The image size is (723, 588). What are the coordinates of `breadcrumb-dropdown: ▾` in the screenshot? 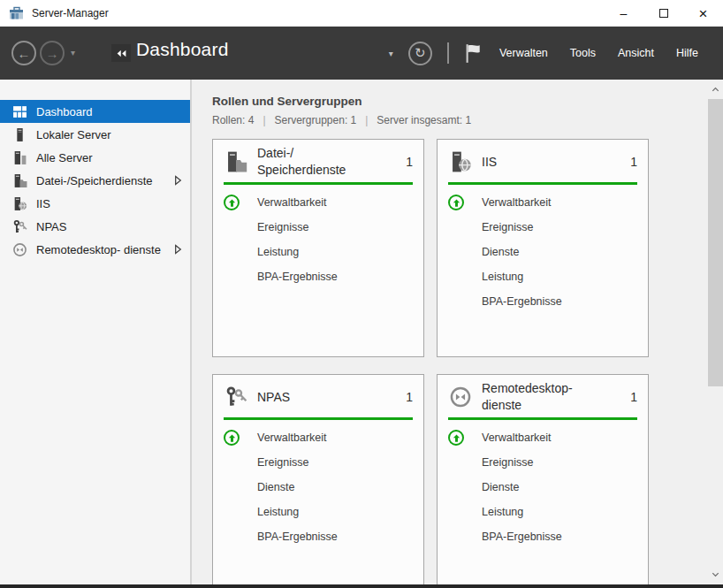 It's located at (391, 53).